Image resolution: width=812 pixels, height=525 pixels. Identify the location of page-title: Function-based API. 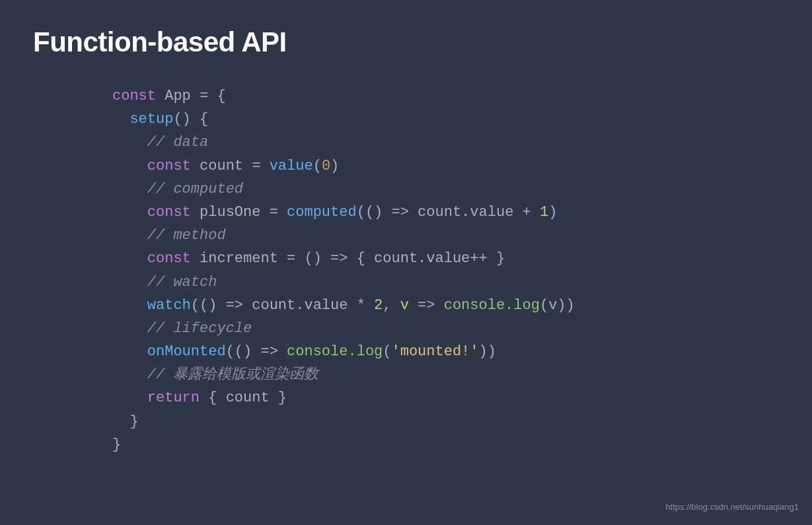
(406, 42).